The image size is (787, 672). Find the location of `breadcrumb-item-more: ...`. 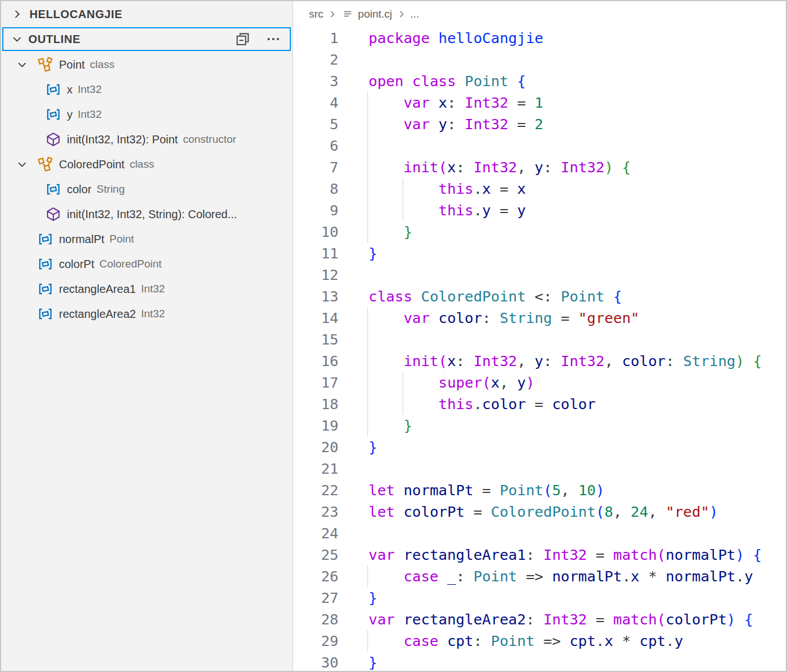

breadcrumb-item-more: ... is located at coordinates (415, 14).